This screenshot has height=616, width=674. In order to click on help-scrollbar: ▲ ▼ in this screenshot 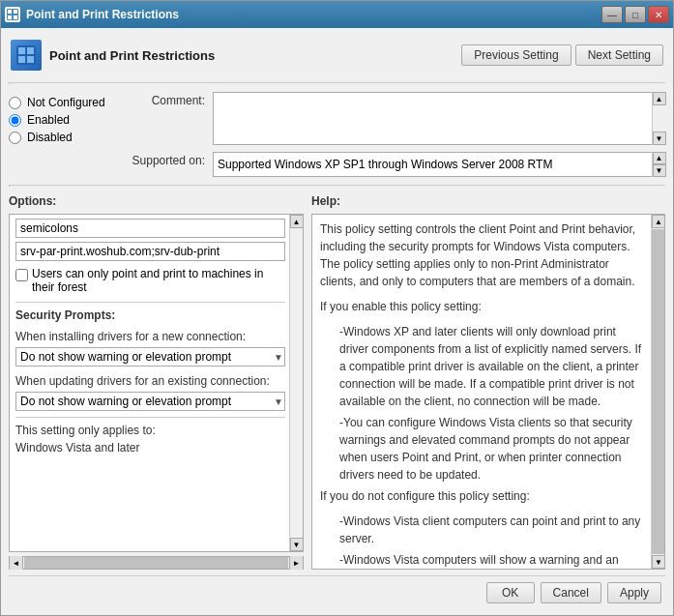, I will do `click(658, 392)`.